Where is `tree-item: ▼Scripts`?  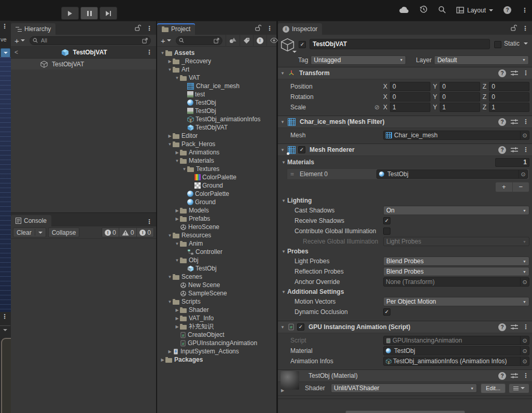 tree-item: ▼Scripts is located at coordinates (217, 302).